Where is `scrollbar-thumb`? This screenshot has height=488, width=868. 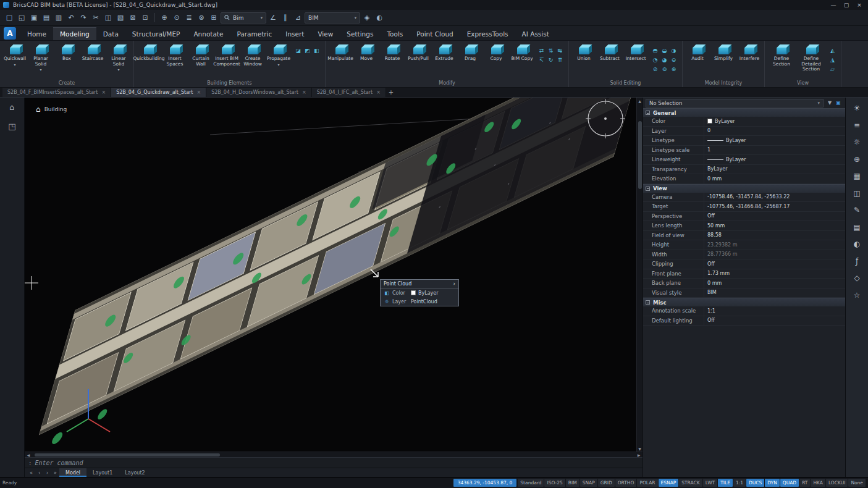 scrollbar-thumb is located at coordinates (127, 455).